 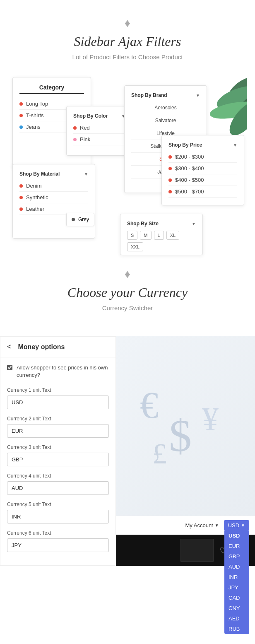 What do you see at coordinates (237, 536) in the screenshot?
I see `currency-option-usd: USD` at bounding box center [237, 536].